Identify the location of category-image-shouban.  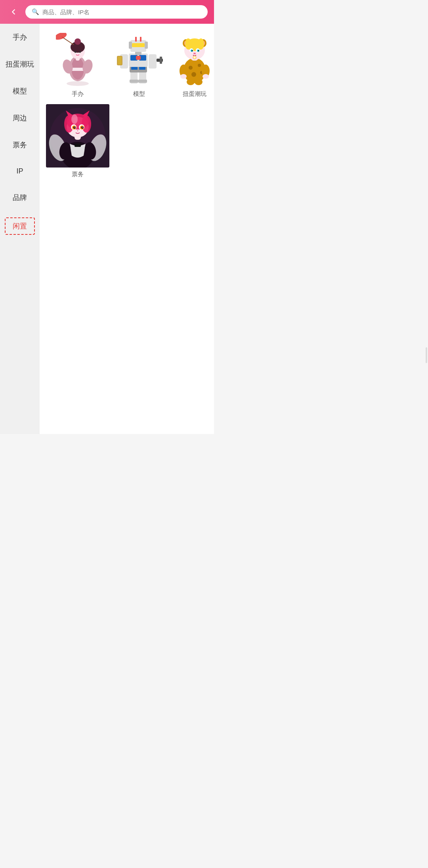
(78, 59).